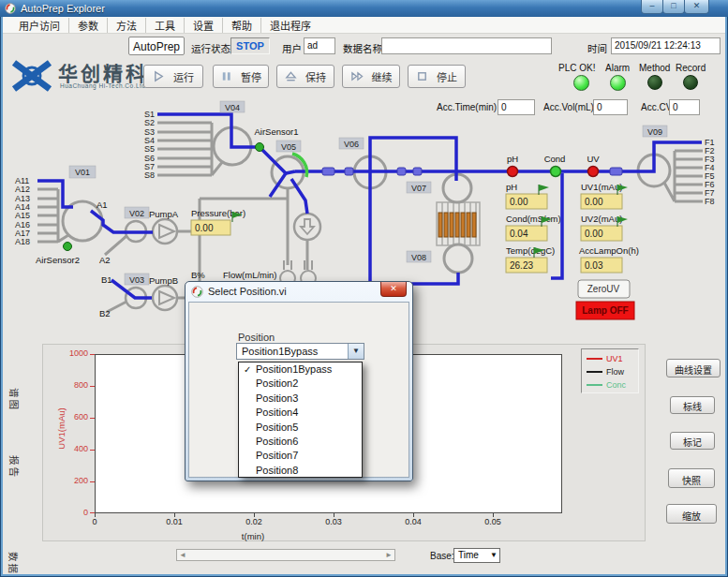 This screenshot has width=728, height=577. What do you see at coordinates (307, 227) in the screenshot?
I see `mixer` at bounding box center [307, 227].